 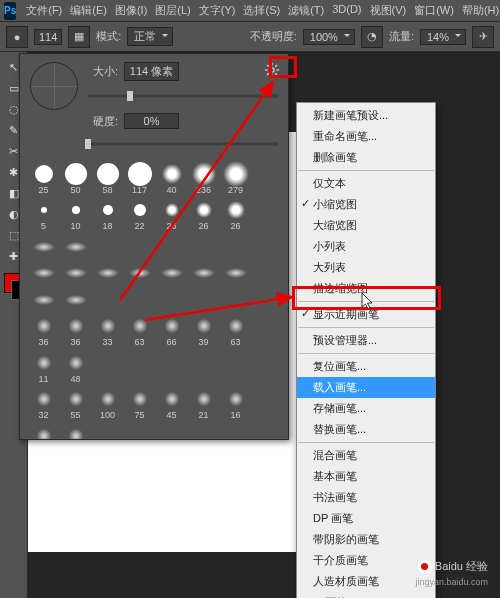 What do you see at coordinates (172, 179) in the screenshot?
I see `brush-thumbnail: 40` at bounding box center [172, 179].